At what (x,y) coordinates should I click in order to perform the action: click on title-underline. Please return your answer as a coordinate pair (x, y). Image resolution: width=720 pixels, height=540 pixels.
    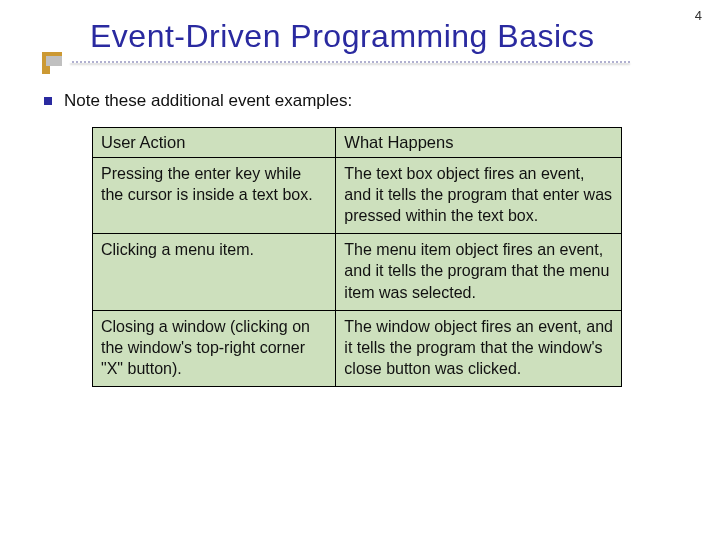
    Looking at the image, I should click on (350, 62).